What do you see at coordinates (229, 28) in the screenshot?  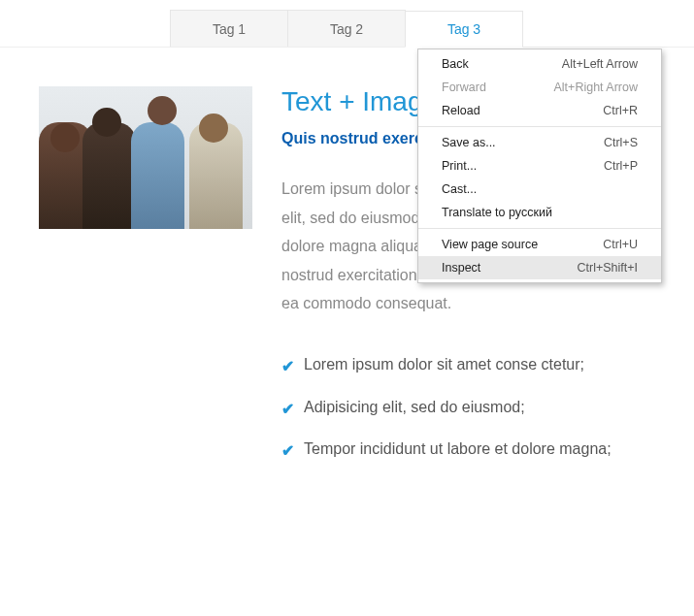 I see `tab-tag1: Tag 1` at bounding box center [229, 28].